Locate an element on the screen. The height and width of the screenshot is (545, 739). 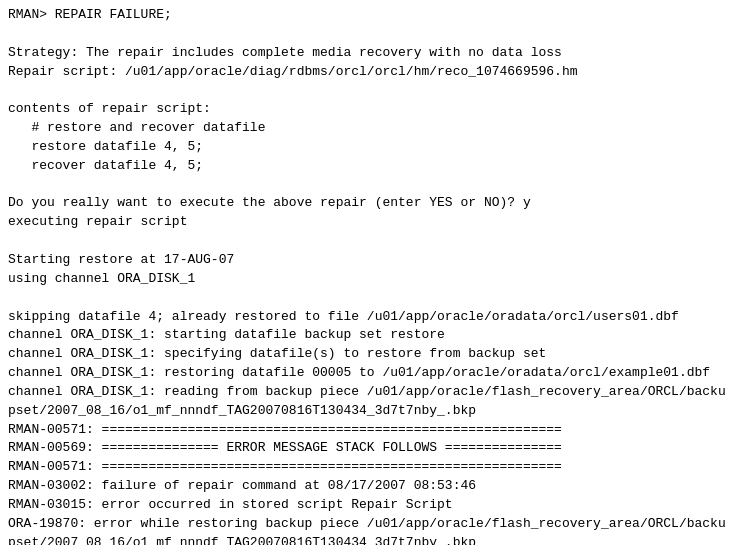
terminal-line: executing repair script is located at coordinates (370, 222).